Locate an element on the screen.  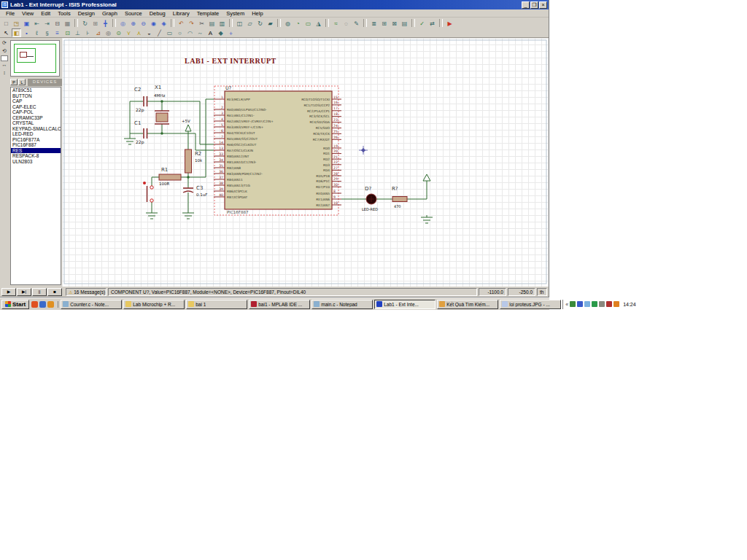
device-item-button: BUTTON is located at coordinates (36, 96).